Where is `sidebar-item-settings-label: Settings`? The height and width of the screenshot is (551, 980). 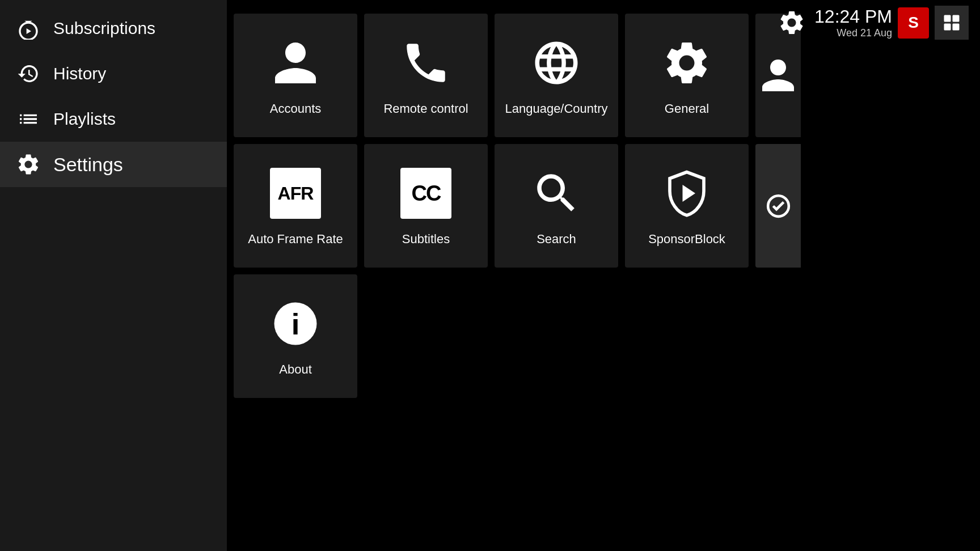 sidebar-item-settings-label: Settings is located at coordinates (88, 164).